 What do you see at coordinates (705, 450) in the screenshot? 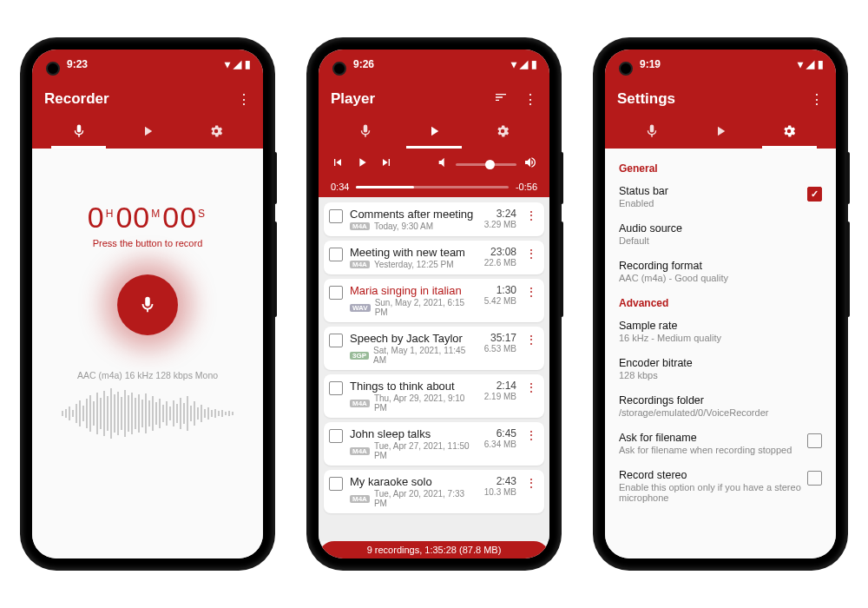
I see `setting-sublabel: Ask for filename when recording stopped` at bounding box center [705, 450].